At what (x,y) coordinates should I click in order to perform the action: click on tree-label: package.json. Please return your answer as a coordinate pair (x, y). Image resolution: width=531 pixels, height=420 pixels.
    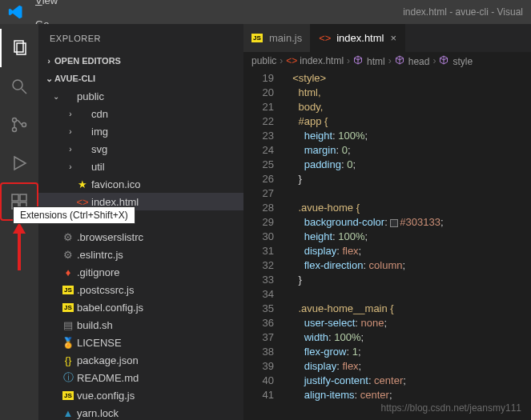
    Looking at the image, I should click on (107, 360).